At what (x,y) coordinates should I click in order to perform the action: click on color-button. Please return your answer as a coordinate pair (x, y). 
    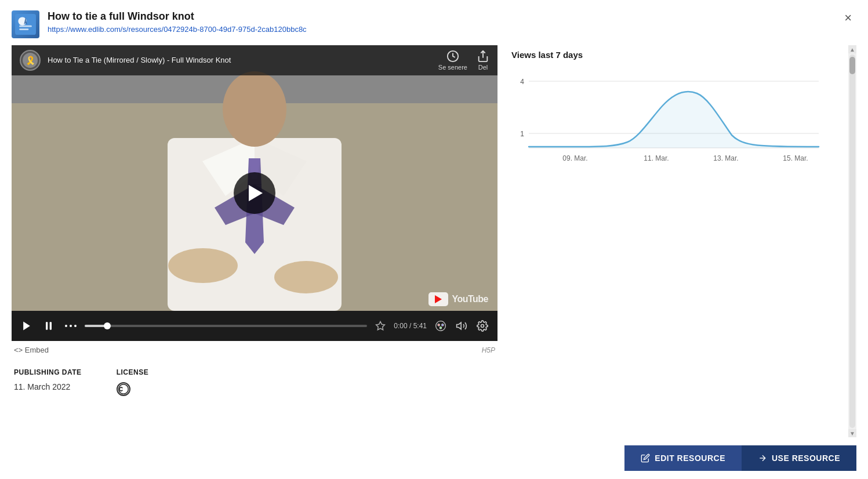
    Looking at the image, I should click on (441, 326).